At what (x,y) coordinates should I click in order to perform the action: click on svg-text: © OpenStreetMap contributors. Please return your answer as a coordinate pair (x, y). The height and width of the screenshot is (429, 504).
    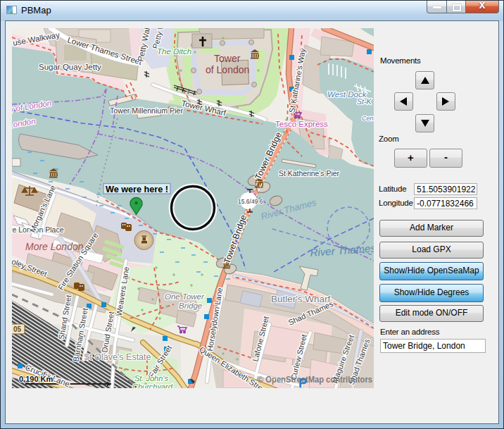
    Looking at the image, I should click on (315, 380).